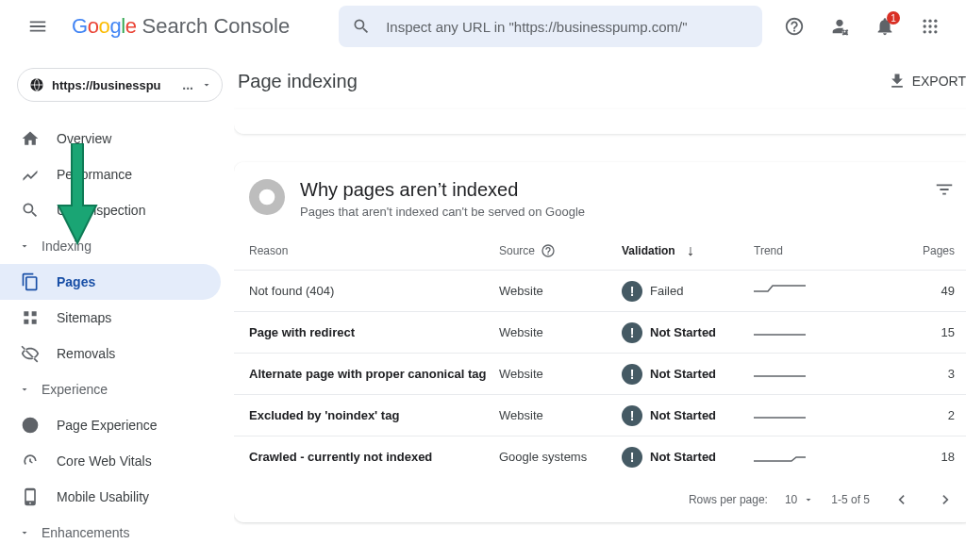  I want to click on phone-icon, so click(30, 497).